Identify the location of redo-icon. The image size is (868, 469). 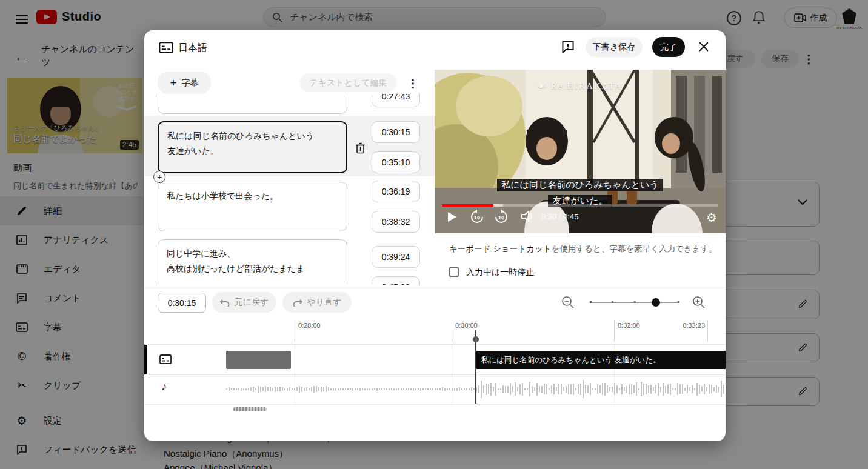
(298, 302).